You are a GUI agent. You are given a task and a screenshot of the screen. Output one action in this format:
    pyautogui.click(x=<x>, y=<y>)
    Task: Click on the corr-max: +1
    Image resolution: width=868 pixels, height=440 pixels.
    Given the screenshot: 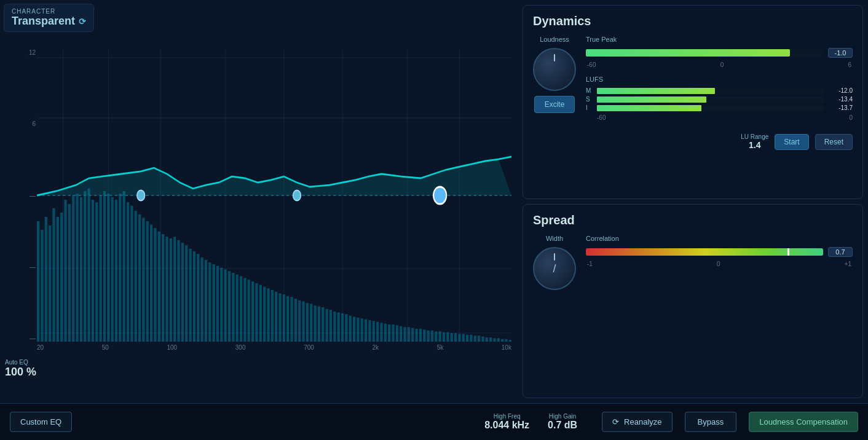 What is the action you would take?
    pyautogui.click(x=848, y=264)
    